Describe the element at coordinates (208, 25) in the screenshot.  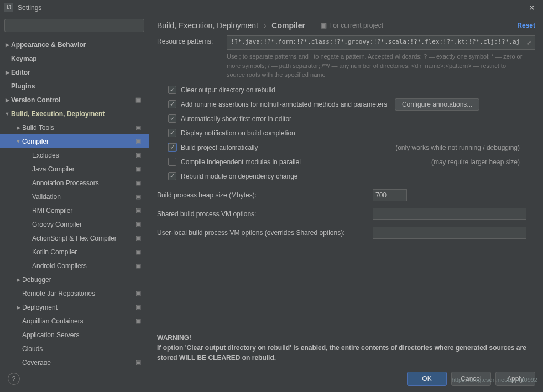
I see `breadcrumb-parent: Build, Execution, Deployment` at that location.